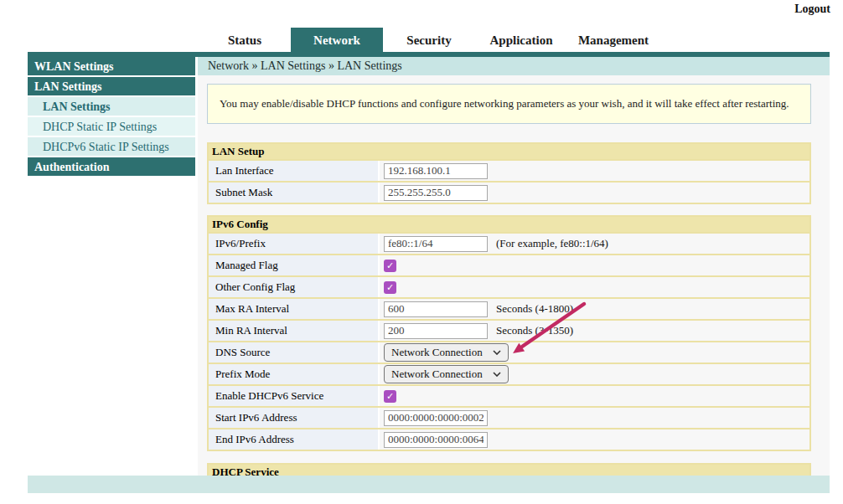  I want to click on ipv6-prefix-input, so click(436, 244).